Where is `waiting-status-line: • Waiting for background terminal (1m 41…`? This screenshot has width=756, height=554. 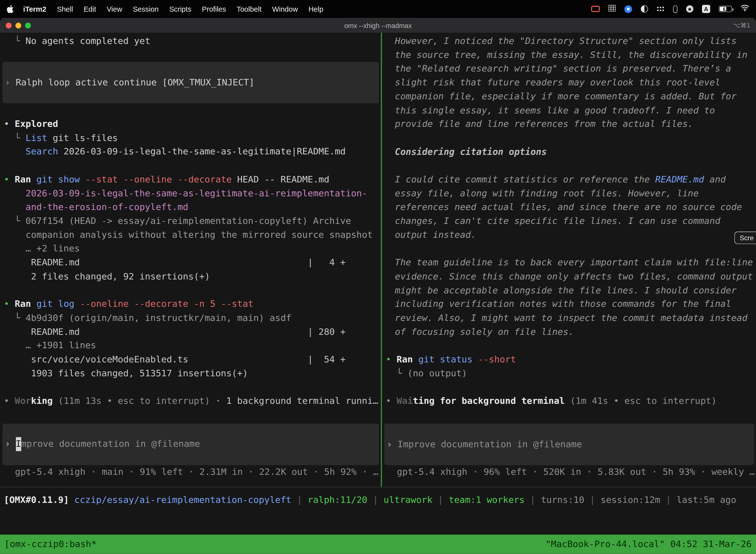 waiting-status-line: • Waiting for background terminal (1m 41… is located at coordinates (571, 401).